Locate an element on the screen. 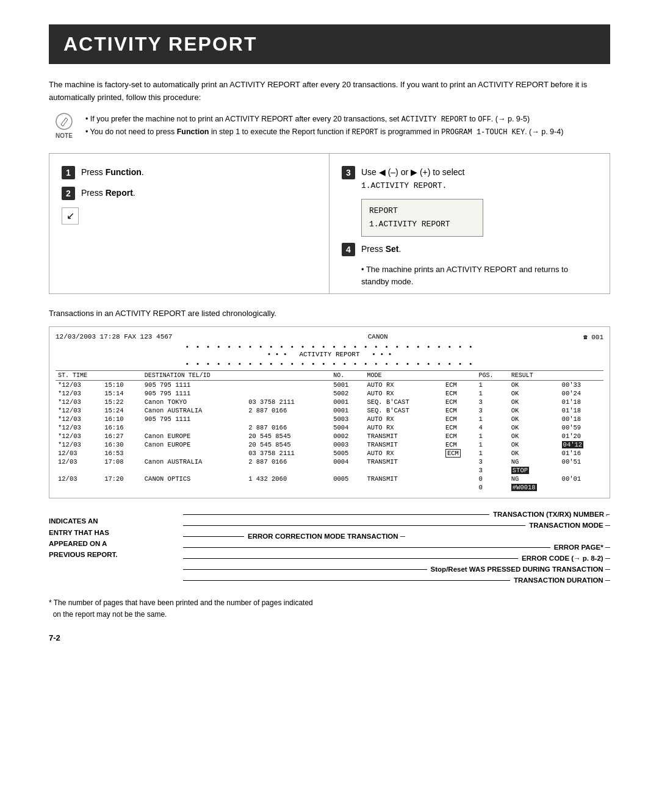 This screenshot has height=812, width=659. annotation-tx-rx: TRANSACTION (TX/RX) NUMBER ⌐ is located at coordinates (397, 514).